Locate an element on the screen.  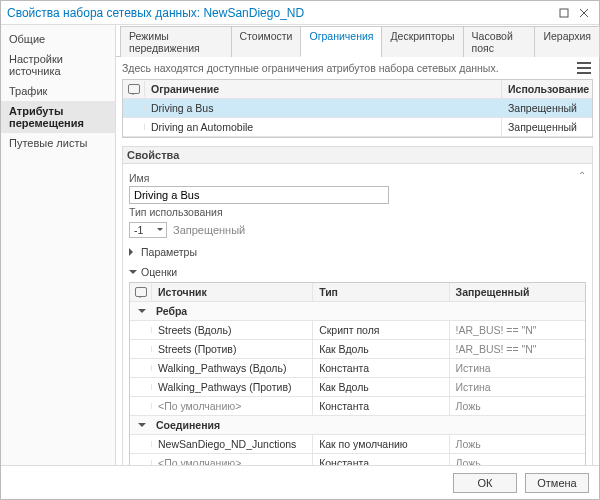
sidebar-item-traffic: Трафик is located at coordinates (58, 91).